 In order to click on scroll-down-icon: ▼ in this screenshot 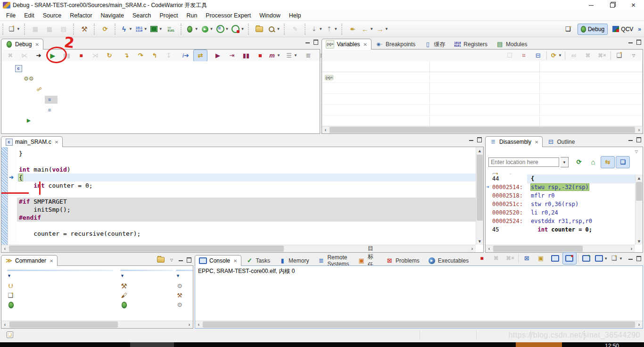, I will do `click(480, 241)`.